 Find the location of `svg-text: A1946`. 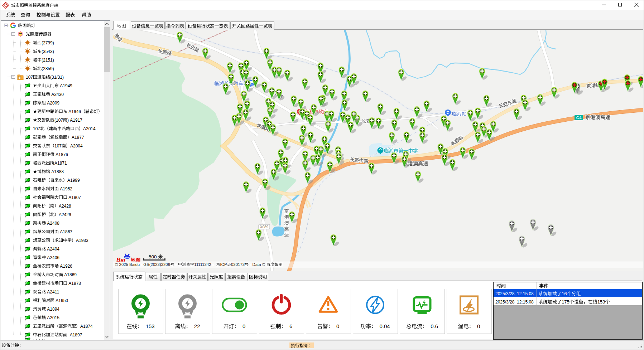

svg-text: A1946 is located at coordinates (74, 112).